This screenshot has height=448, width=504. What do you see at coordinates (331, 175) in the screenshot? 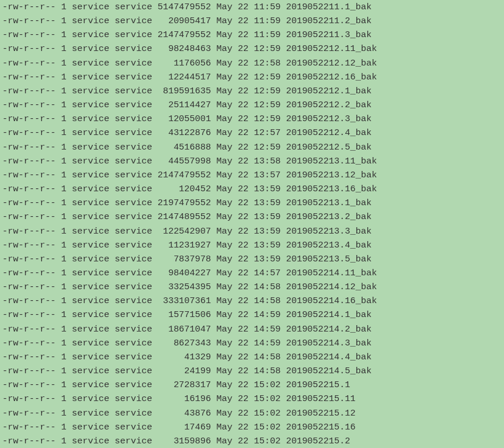
I see `file-name: 2019052213.12_bak` at bounding box center [331, 175].